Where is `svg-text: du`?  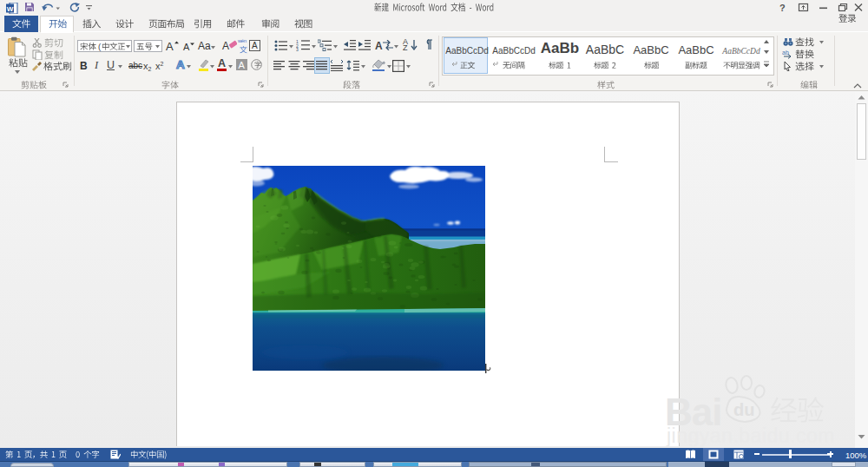
svg-text: du is located at coordinates (744, 410).